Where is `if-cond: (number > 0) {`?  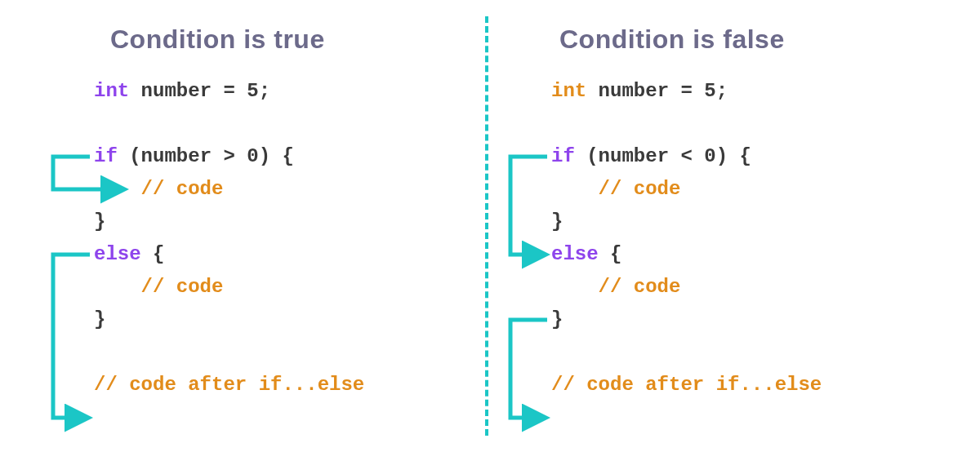 if-cond: (number > 0) { is located at coordinates (206, 157).